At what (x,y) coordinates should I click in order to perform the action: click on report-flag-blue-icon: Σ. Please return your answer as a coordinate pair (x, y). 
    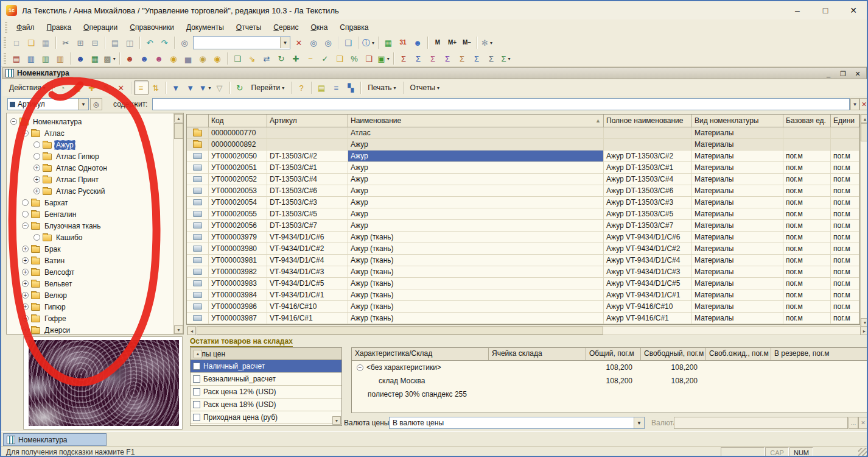
    Looking at the image, I should click on (477, 58).